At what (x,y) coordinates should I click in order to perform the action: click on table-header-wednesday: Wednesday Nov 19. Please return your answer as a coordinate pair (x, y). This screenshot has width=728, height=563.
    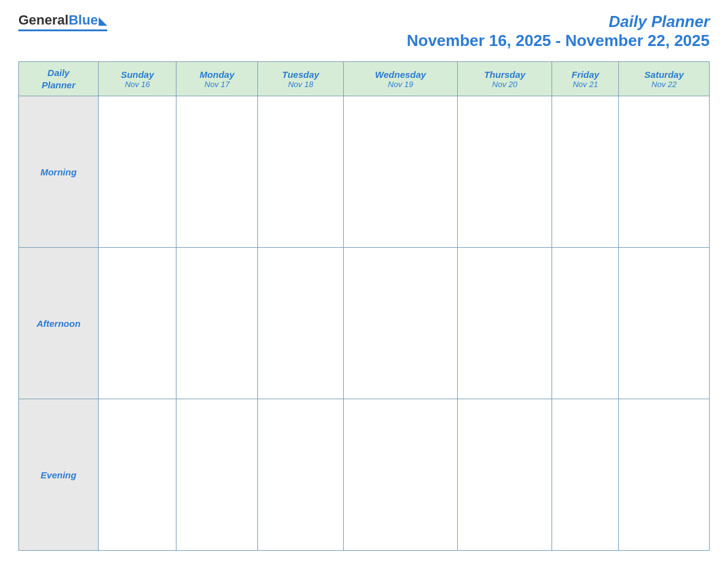
    Looking at the image, I should click on (401, 79).